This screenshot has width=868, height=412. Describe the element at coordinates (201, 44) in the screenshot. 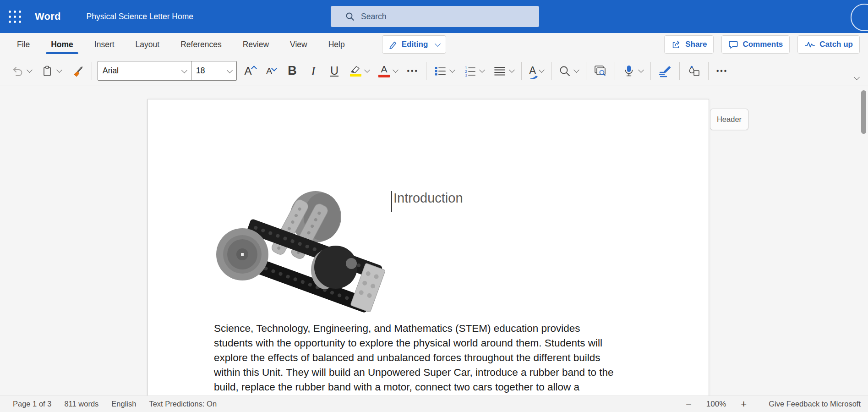

I see `tab-references: References` at that location.